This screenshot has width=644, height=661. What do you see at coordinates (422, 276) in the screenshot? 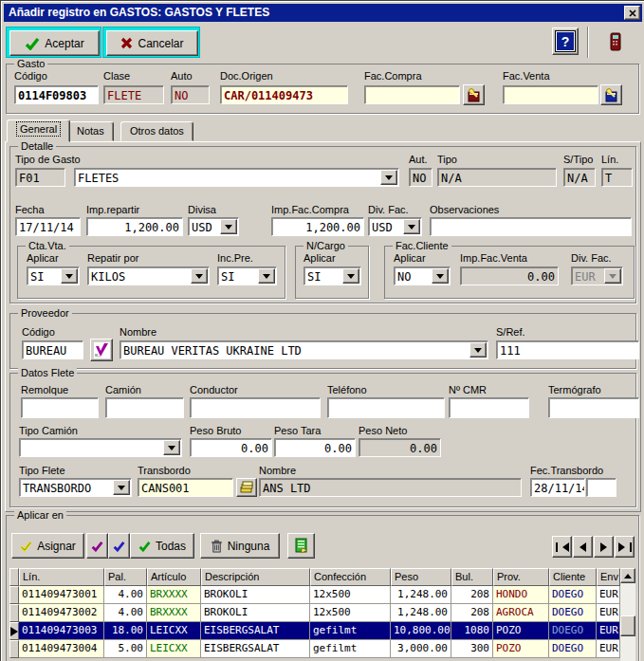
I see `fac-cliente-aplicar-dropdown: NO` at bounding box center [422, 276].